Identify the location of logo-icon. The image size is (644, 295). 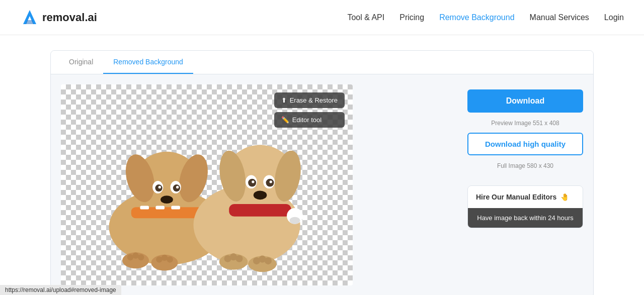
(30, 18).